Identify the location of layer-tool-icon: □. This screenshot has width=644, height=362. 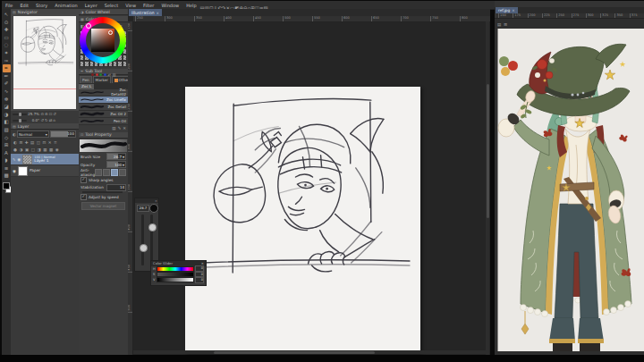
(33, 150).